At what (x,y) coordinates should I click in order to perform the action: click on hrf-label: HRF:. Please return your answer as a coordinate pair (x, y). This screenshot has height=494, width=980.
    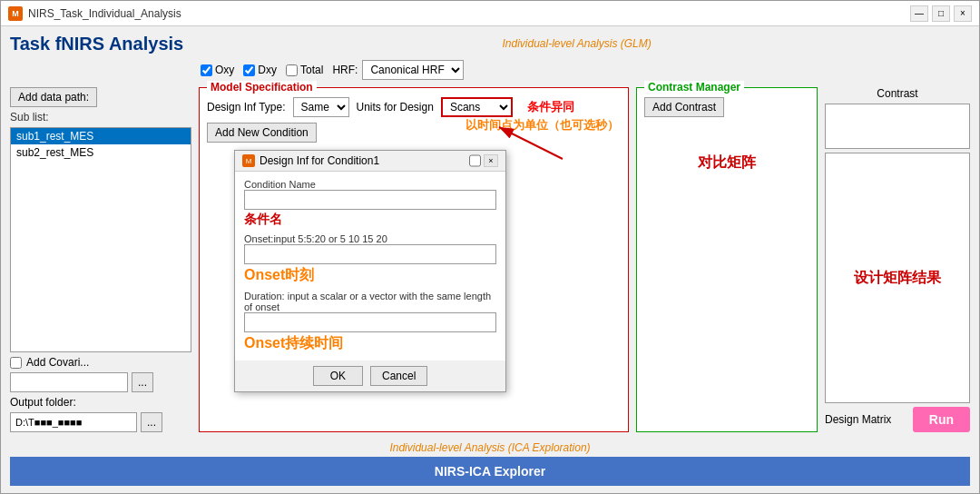
    Looking at the image, I should click on (345, 70).